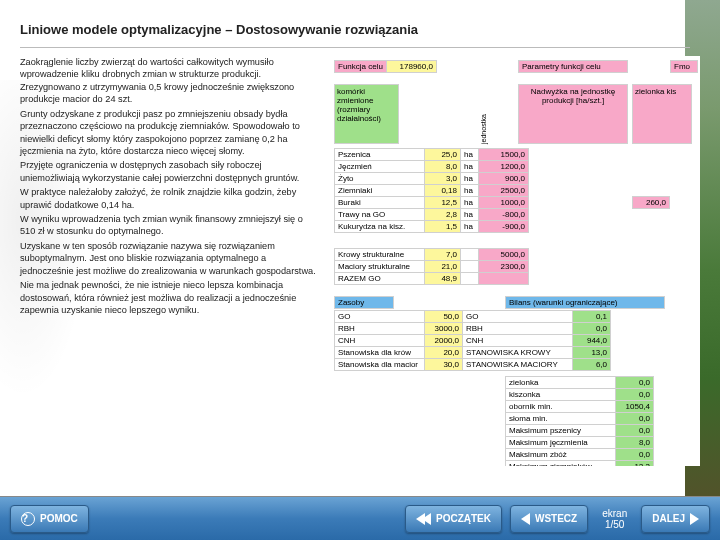 The width and height of the screenshot is (720, 540). Describe the element at coordinates (504, 155) in the screenshot. I see `cell: 1500,0` at that location.